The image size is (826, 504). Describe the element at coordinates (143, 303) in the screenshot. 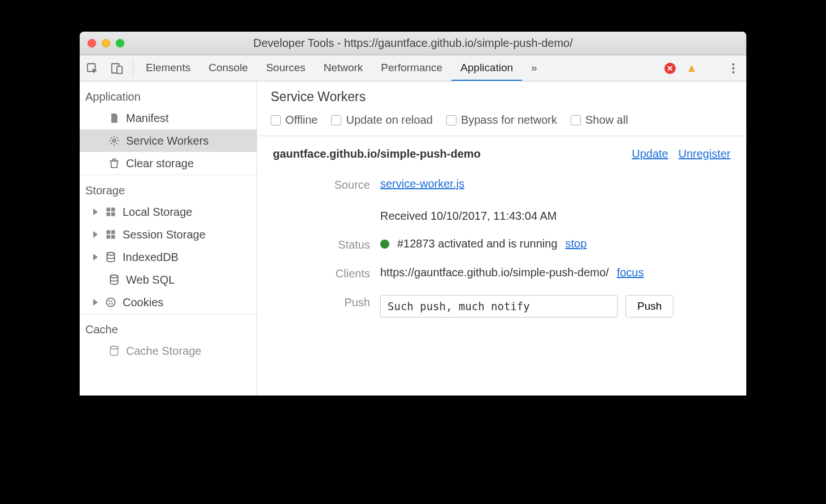

I see `sidebar-item-label: Cookies` at that location.